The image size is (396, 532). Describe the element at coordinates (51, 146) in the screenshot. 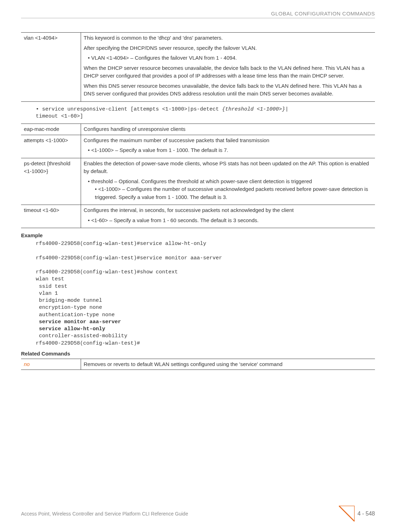

I see `param-cell: attempts <1-1000>` at that location.